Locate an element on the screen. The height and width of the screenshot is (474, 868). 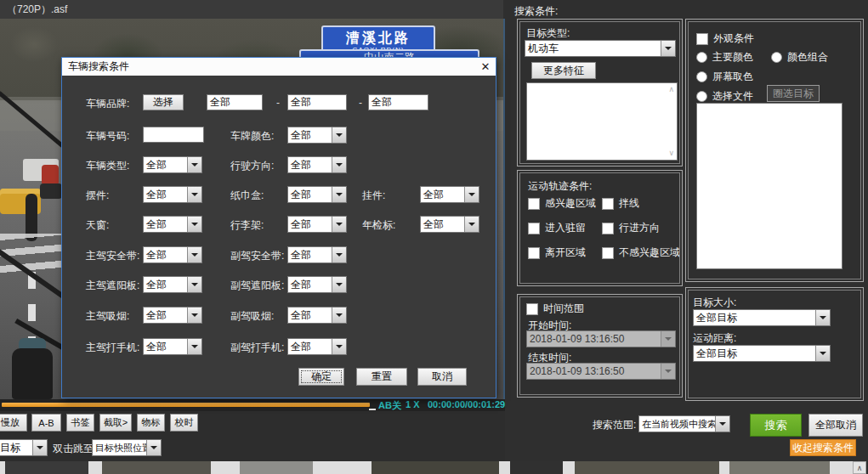
motorcycle is located at coordinates (32, 374).